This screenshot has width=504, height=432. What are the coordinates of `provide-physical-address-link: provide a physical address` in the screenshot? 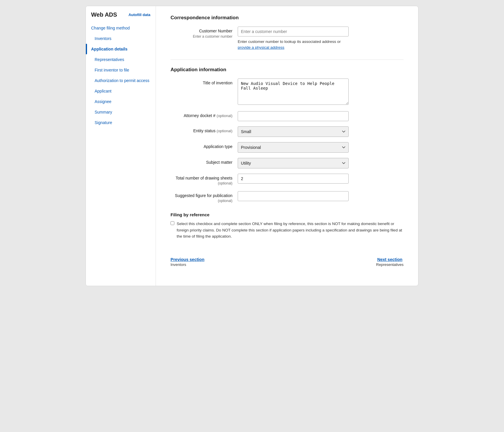 It's located at (261, 47).